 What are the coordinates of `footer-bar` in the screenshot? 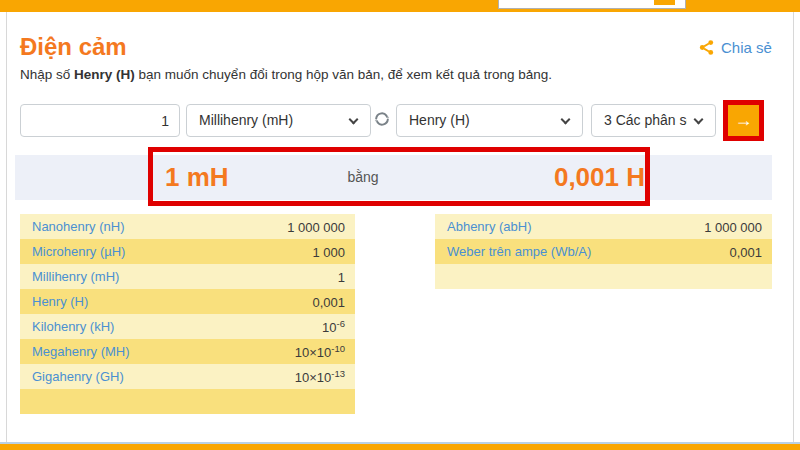 It's located at (400, 446).